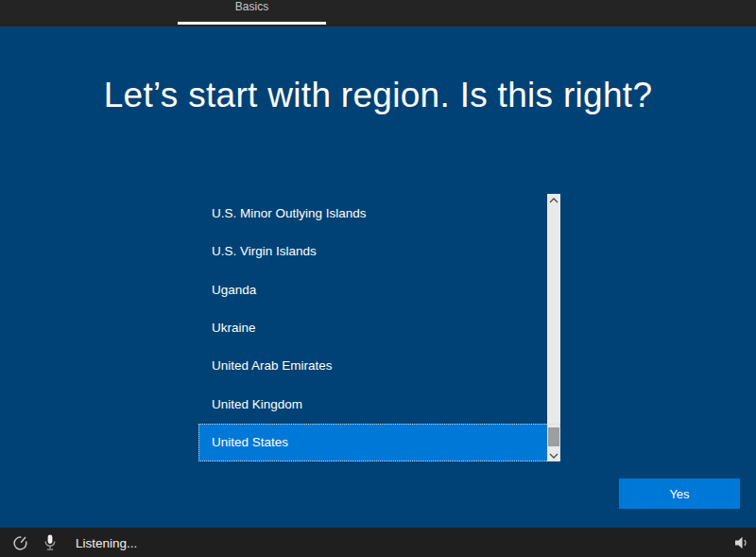  Describe the element at coordinates (378, 543) in the screenshot. I see `bottom-bar: Listening...` at that location.